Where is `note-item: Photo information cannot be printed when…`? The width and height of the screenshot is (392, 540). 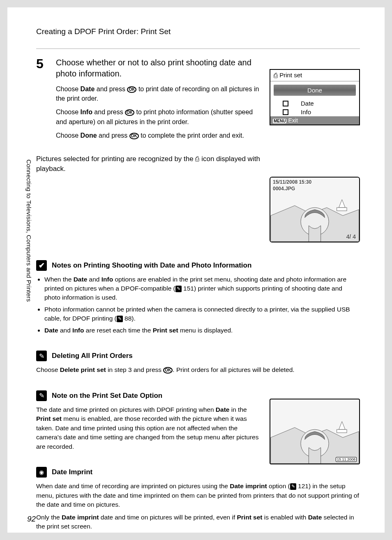
note-item: Photo information cannot be printed when… is located at coordinates (202, 314).